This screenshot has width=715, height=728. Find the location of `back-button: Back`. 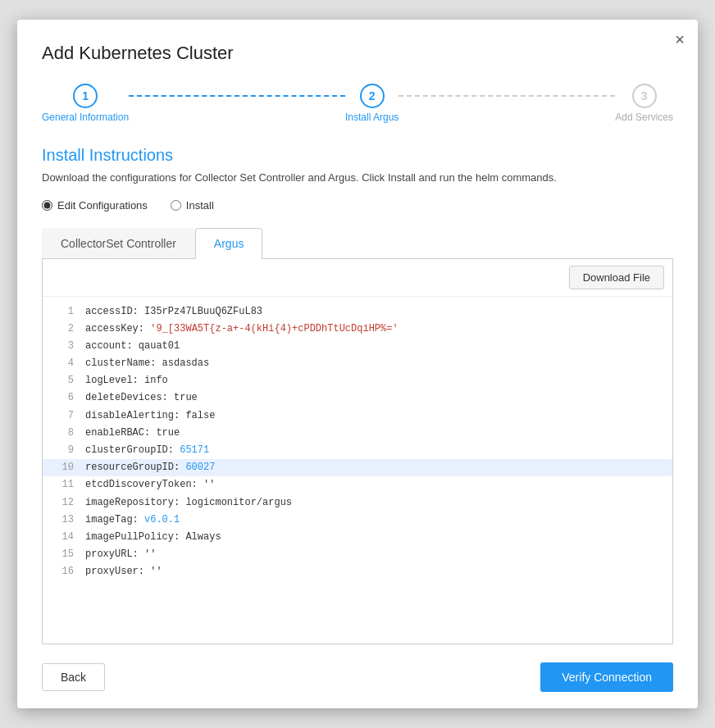

back-button: Back is located at coordinates (74, 677).